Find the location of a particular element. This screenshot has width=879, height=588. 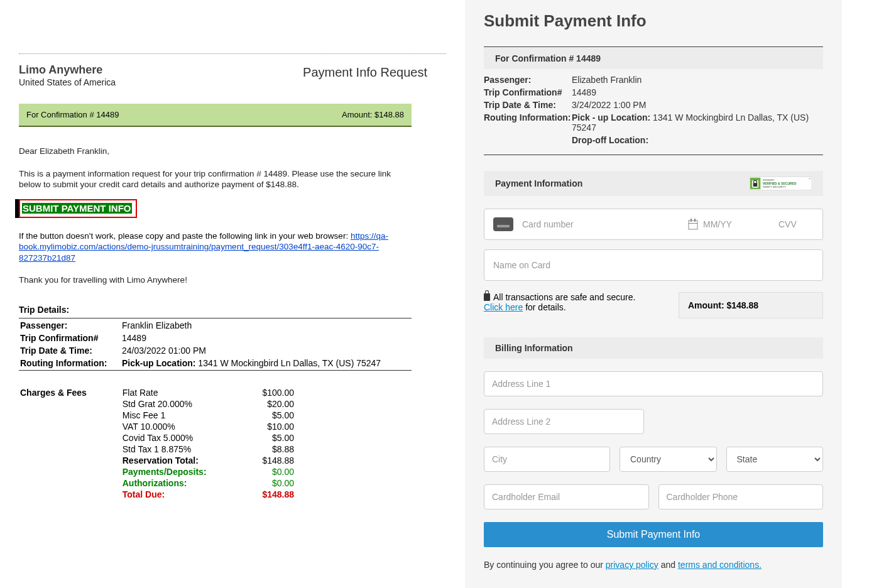

body-para: This is a payment information request fo… is located at coordinates (215, 180).